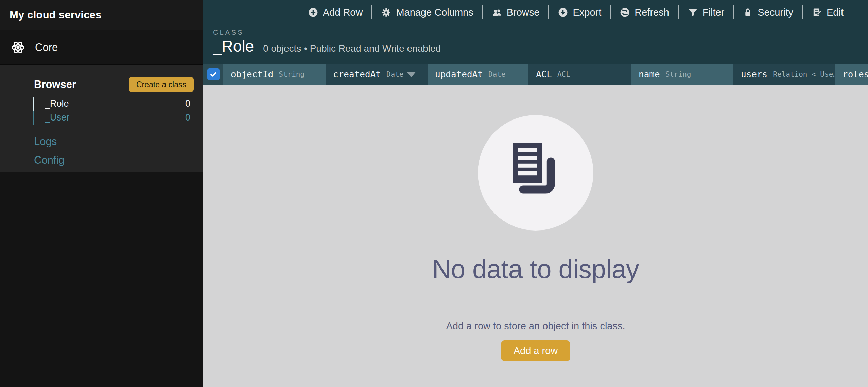 The image size is (868, 387). Describe the element at coordinates (540, 33) in the screenshot. I see `class-eyebrow: CLASS` at that location.